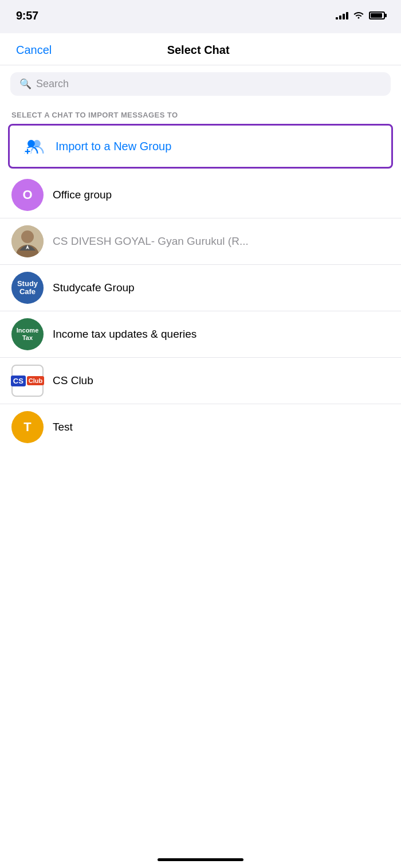  Describe the element at coordinates (27, 241) in the screenshot. I see `avatar` at that location.